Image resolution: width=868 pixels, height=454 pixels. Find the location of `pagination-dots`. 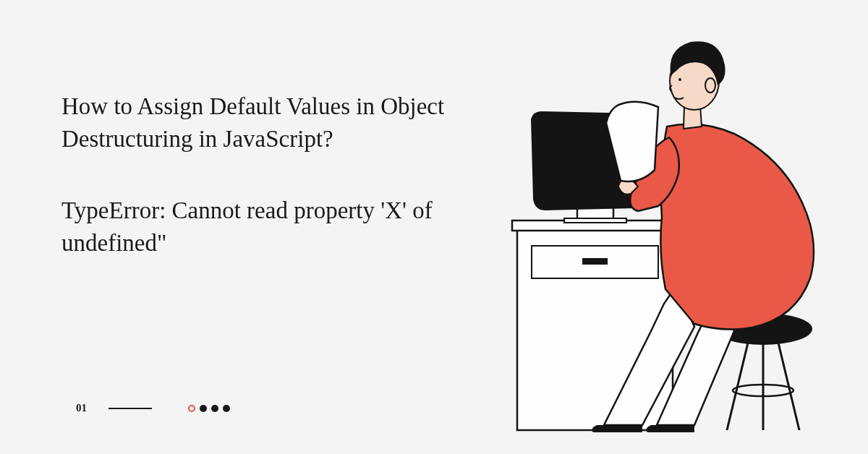

pagination-dots is located at coordinates (209, 408).